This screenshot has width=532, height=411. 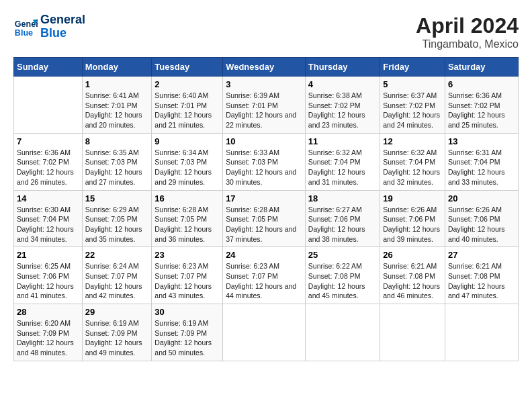 What do you see at coordinates (343, 199) in the screenshot?
I see `day-number: 18` at bounding box center [343, 199].